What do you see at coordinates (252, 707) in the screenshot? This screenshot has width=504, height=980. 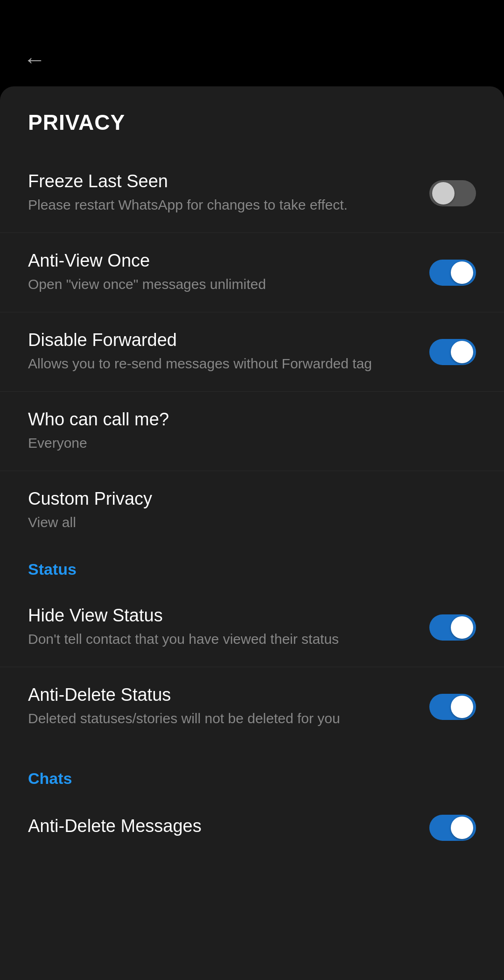 I see `setting-item-anti-delete-status: Anti-Delete Status Deleted statuses/stor…` at bounding box center [252, 707].